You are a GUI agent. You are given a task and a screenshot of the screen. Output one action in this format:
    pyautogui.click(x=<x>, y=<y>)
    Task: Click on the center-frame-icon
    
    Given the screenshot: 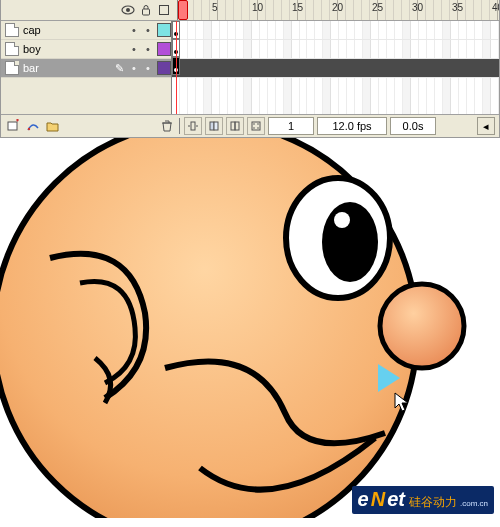 What is the action you would take?
    pyautogui.click(x=193, y=126)
    